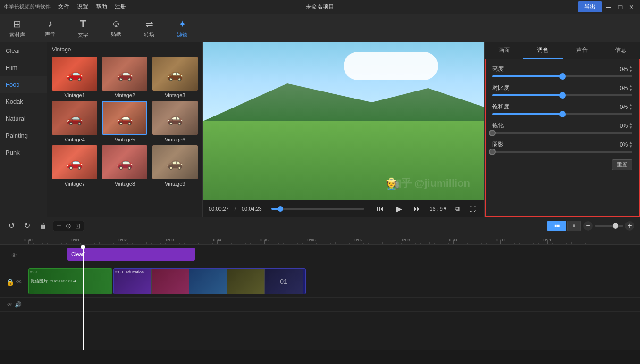 The width and height of the screenshot is (640, 364). Describe the element at coordinates (622, 165) in the screenshot. I see `reset-button: 重置` at that location.